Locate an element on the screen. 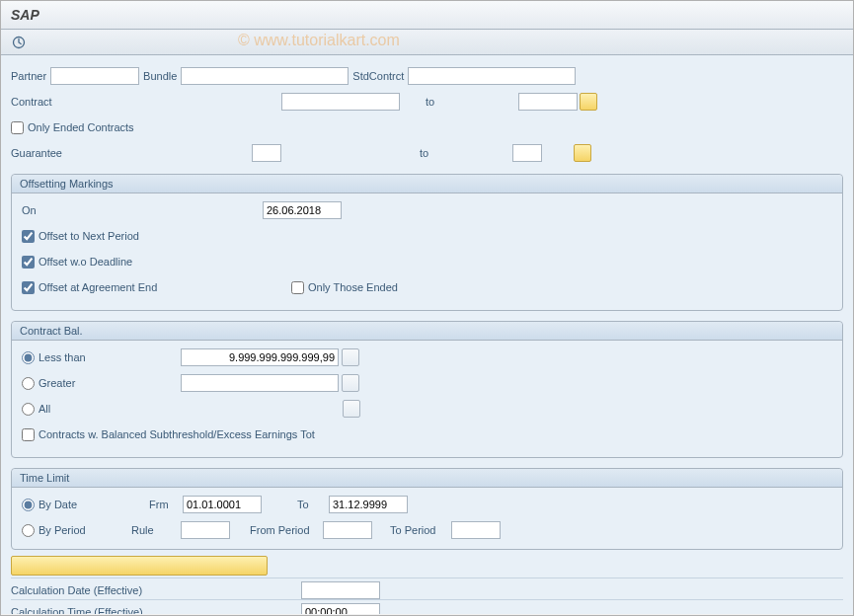 This screenshot has width=854, height=616. contract-row: Contract to is located at coordinates (427, 102).